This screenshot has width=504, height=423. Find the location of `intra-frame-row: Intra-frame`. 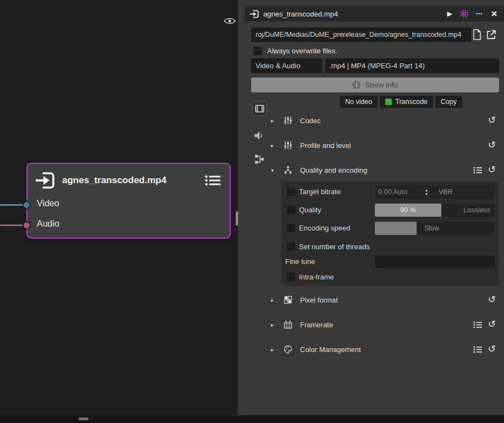

intra-frame-row: Intra-frame is located at coordinates (390, 277).